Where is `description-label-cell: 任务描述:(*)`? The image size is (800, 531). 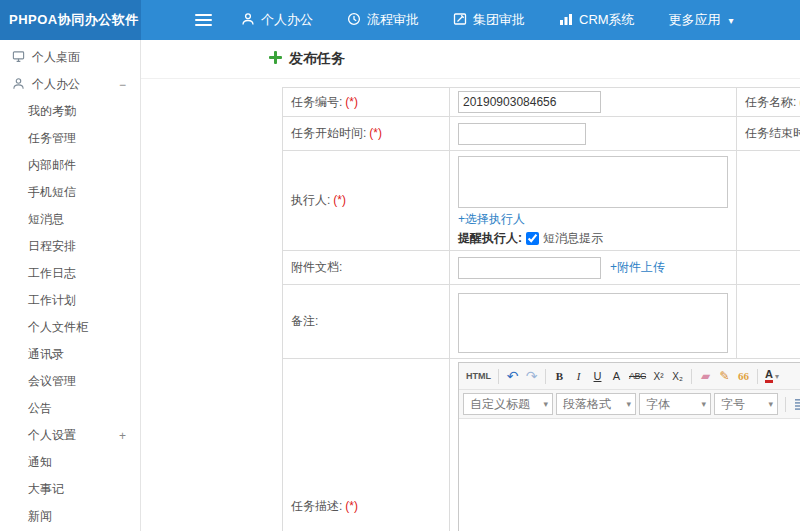
description-label-cell: 任务描述:(*) is located at coordinates (366, 445).